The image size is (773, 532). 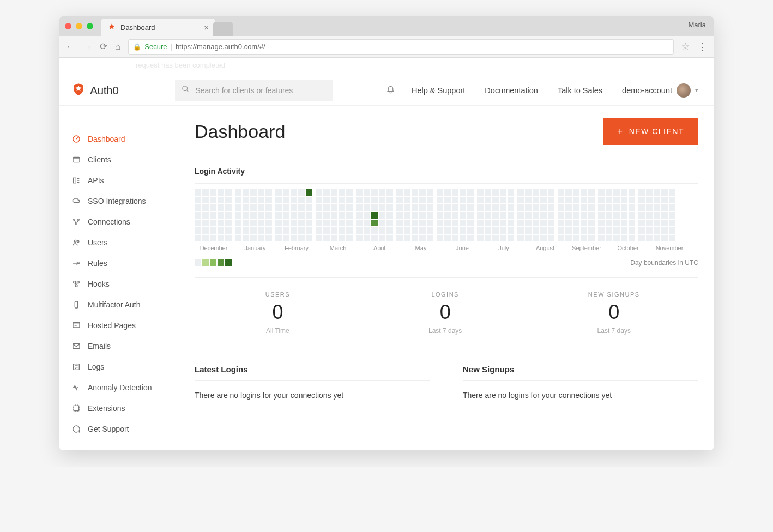 I want to click on sidebar-item-apis: APIs, so click(x=125, y=180).